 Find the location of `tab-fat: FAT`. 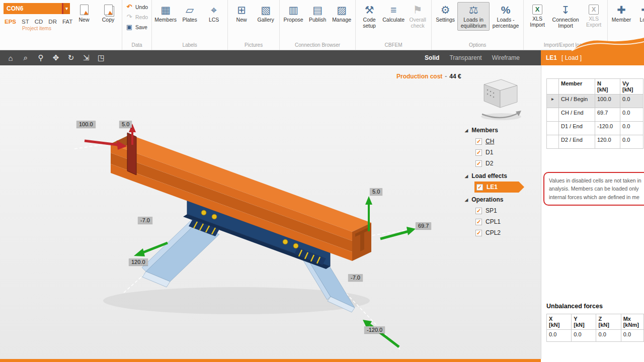

tab-fat: FAT is located at coordinates (67, 22).